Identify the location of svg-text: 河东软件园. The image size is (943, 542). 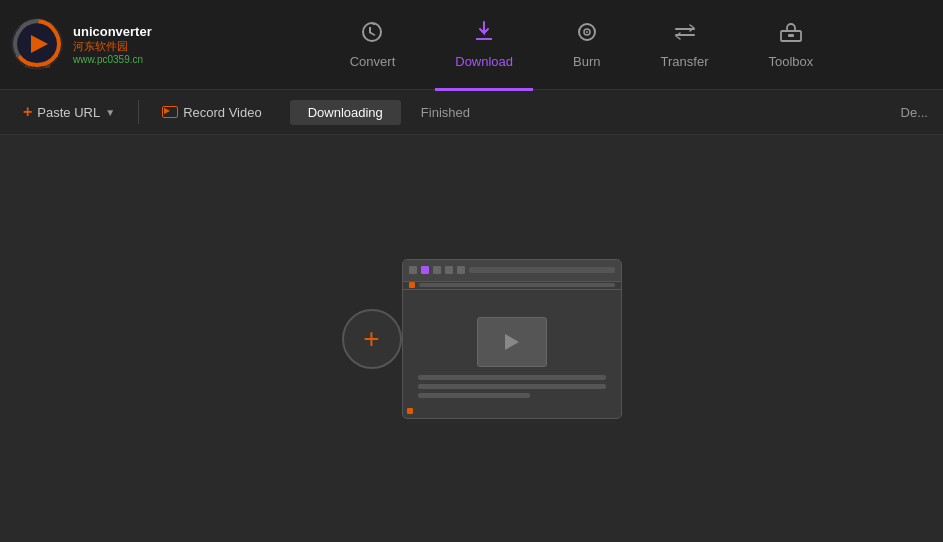
(38, 65).